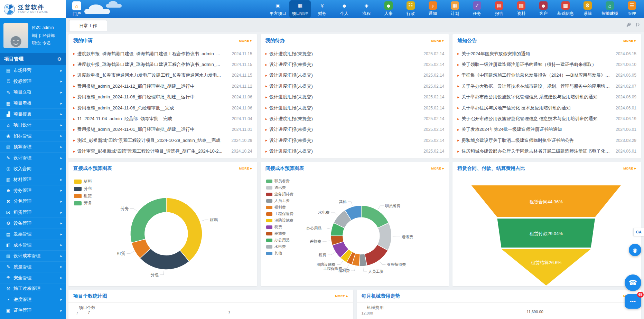 The image size is (644, 319). Describe the element at coordinates (163, 140) in the screenshot. I see `list-item: ▸ 测试_彭祖新城“四馆”景观工程设计项目_2024-10-29_admin_结…` at that location.